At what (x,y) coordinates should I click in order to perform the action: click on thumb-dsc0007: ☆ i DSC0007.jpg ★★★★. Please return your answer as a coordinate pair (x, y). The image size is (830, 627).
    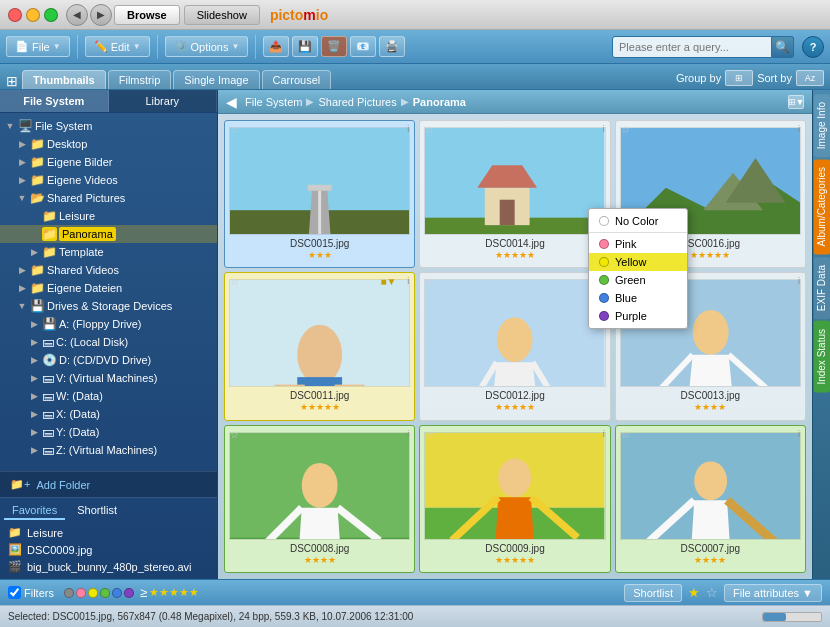
    Looking at the image, I should click on (710, 499).